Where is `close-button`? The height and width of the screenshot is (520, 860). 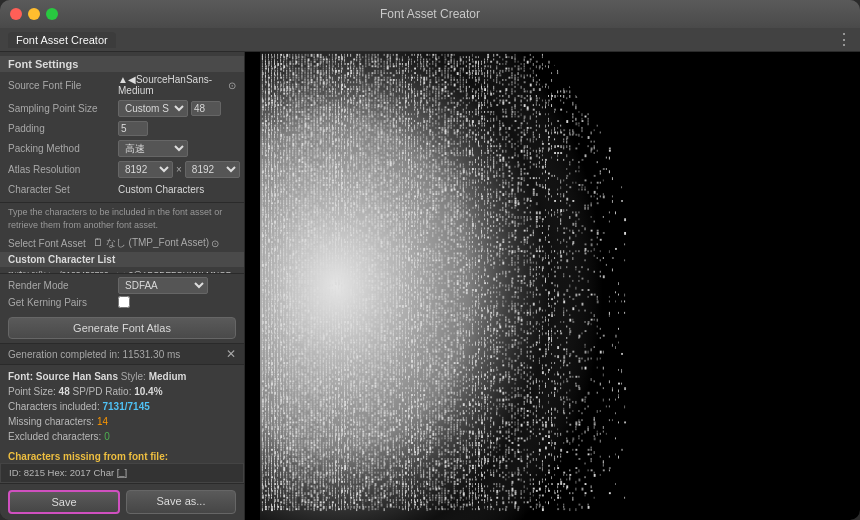 close-button is located at coordinates (16, 14).